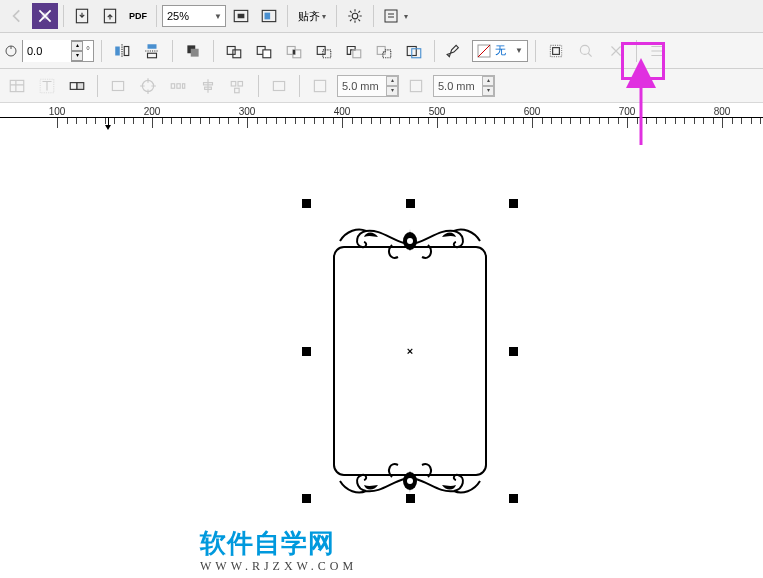  I want to click on zoom-field: ▼, so click(194, 16).